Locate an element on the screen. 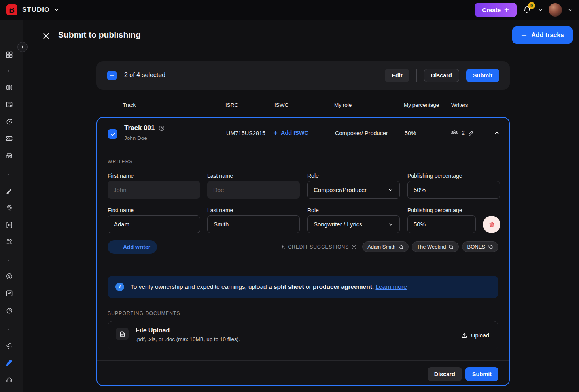 Image resolution: width=579 pixels, height=392 pixels. table-header: Track ISRC ISWC My role My percentage Wr… is located at coordinates (303, 106).